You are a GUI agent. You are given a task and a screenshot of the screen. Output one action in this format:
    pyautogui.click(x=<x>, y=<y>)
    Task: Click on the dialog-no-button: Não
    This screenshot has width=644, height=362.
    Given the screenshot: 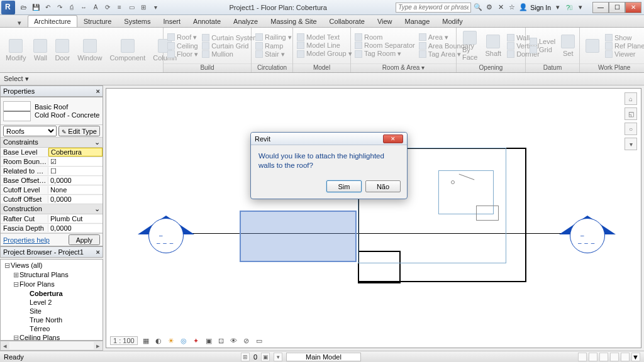 What is the action you would take?
    pyautogui.click(x=383, y=186)
    